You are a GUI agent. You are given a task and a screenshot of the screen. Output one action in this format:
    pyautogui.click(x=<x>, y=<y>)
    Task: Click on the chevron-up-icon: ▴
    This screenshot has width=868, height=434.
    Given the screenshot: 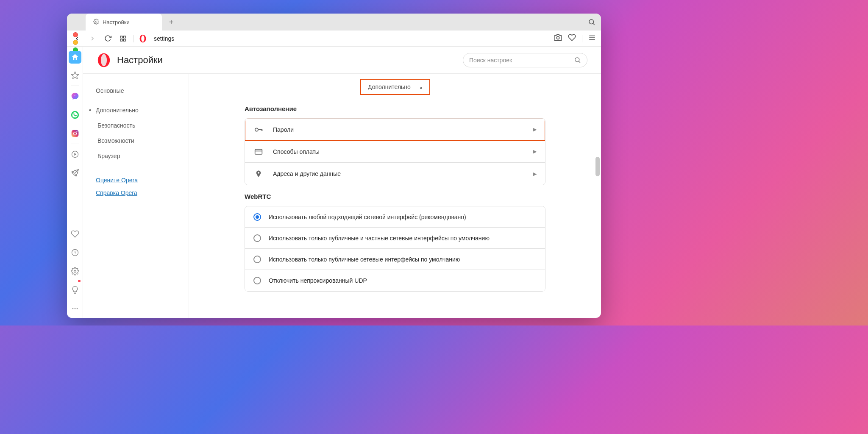 What is the action you would take?
    pyautogui.click(x=421, y=87)
    